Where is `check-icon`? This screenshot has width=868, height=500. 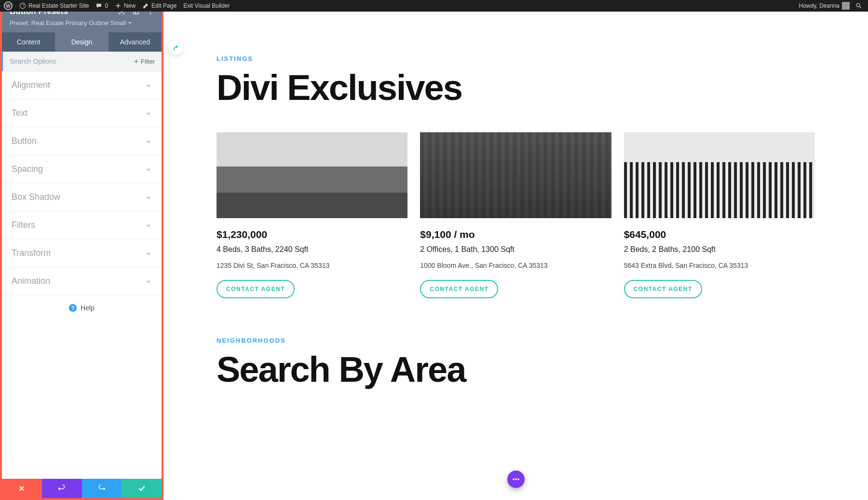
check-icon is located at coordinates (142, 488).